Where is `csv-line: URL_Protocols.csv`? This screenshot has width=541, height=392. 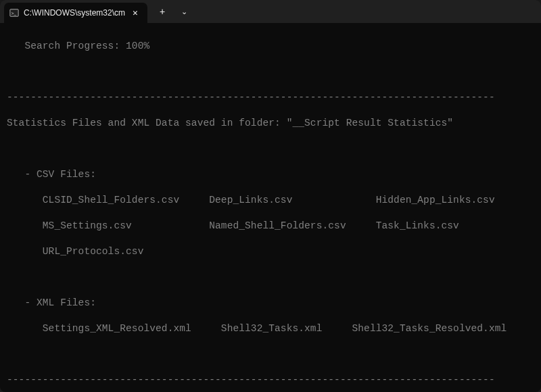
csv-line: URL_Protocols.csv is located at coordinates (273, 251).